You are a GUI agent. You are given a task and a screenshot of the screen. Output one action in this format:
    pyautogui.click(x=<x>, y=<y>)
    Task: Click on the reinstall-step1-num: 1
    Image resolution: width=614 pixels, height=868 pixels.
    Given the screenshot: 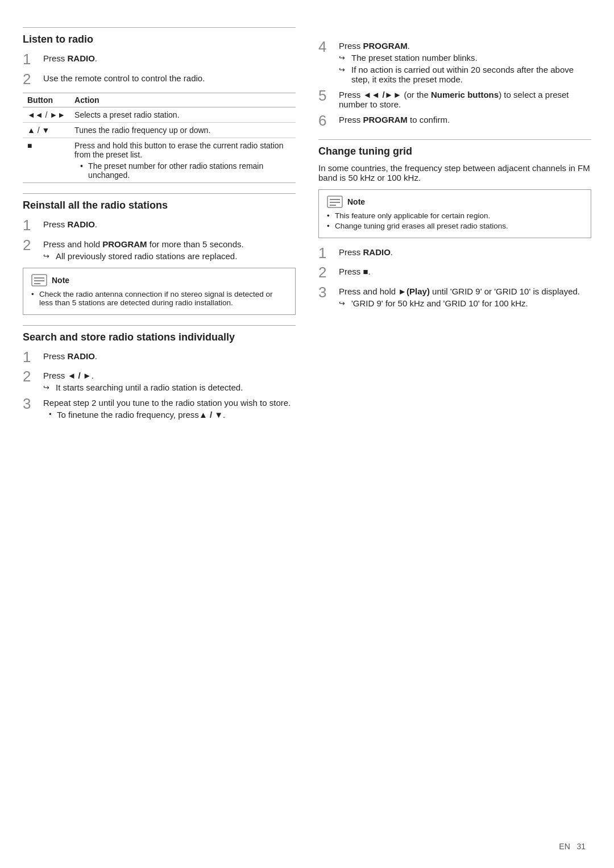 What is the action you would take?
    pyautogui.click(x=32, y=225)
    